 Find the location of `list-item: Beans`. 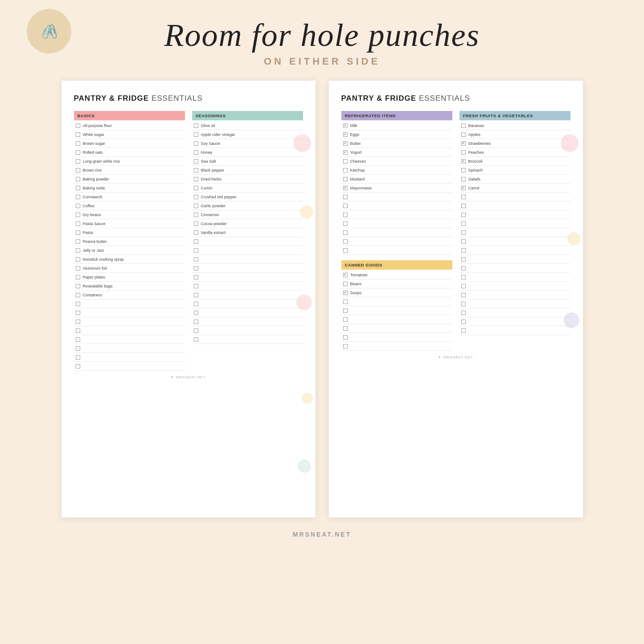

list-item: Beans is located at coordinates (397, 284).